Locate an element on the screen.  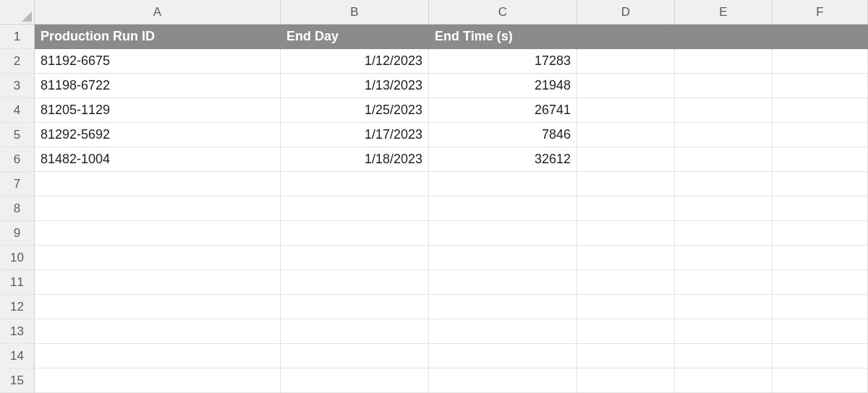
cell-F14 is located at coordinates (820, 356).